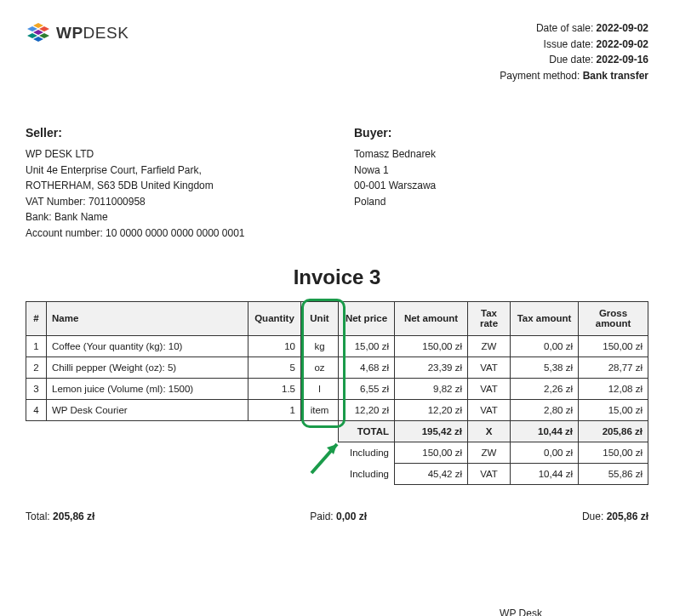 This screenshot has height=616, width=674. What do you see at coordinates (320, 318) in the screenshot?
I see `col-unit: Unit` at bounding box center [320, 318].